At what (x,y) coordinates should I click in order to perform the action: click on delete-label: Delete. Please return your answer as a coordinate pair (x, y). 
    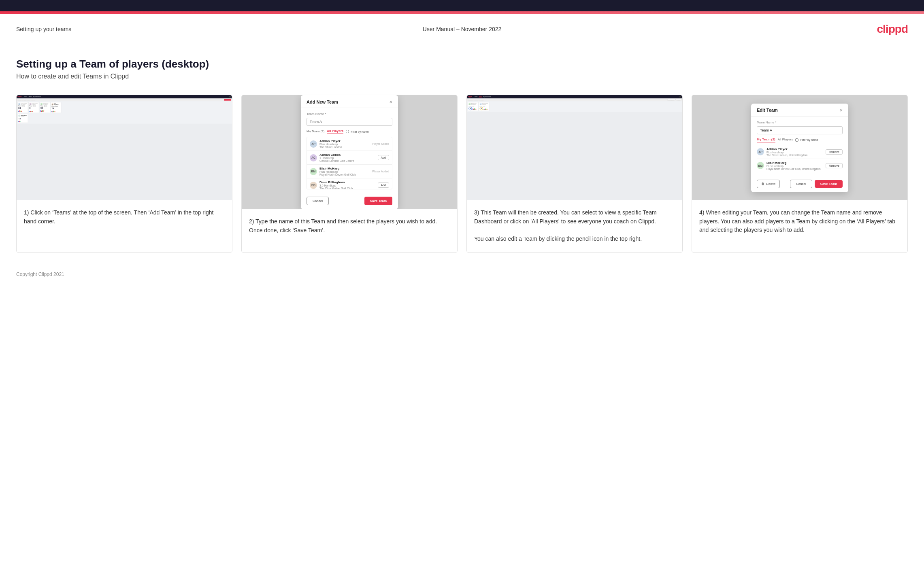
    Looking at the image, I should click on (771, 184).